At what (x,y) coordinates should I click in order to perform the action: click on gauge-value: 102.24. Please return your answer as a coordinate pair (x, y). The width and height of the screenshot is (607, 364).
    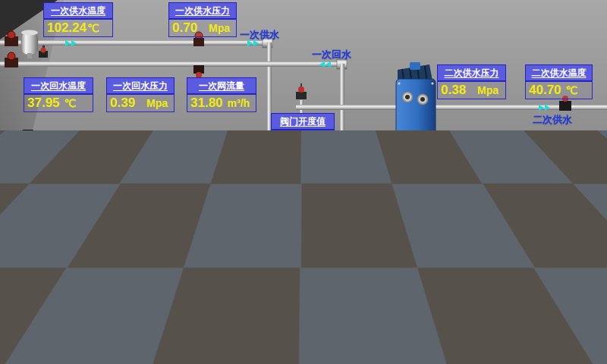
    Looking at the image, I should click on (67, 28).